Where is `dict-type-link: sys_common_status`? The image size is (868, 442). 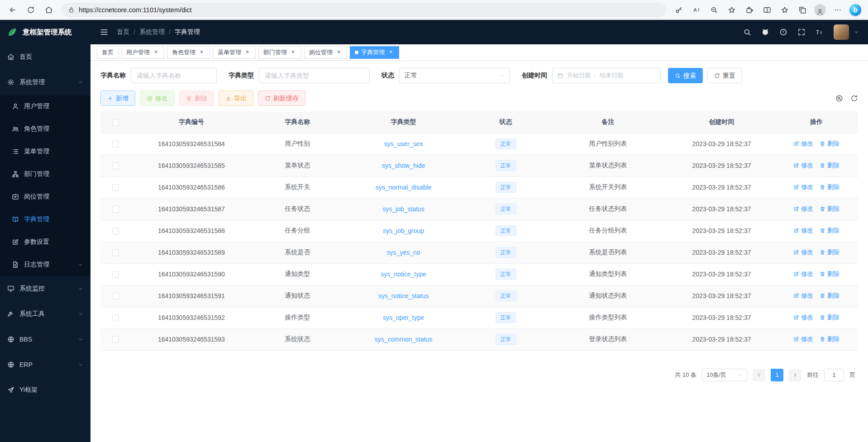
dict-type-link: sys_common_status is located at coordinates (404, 339).